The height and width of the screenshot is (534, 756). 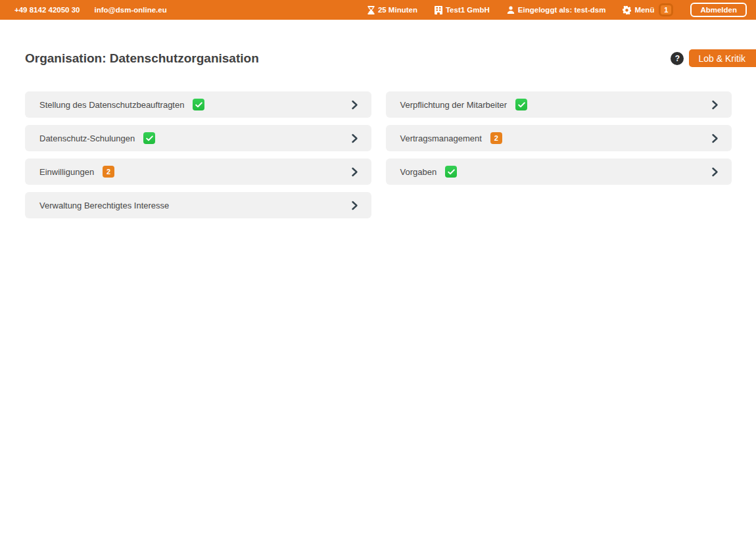 I want to click on section-card: Datenschutz-Schulungen, so click(x=199, y=138).